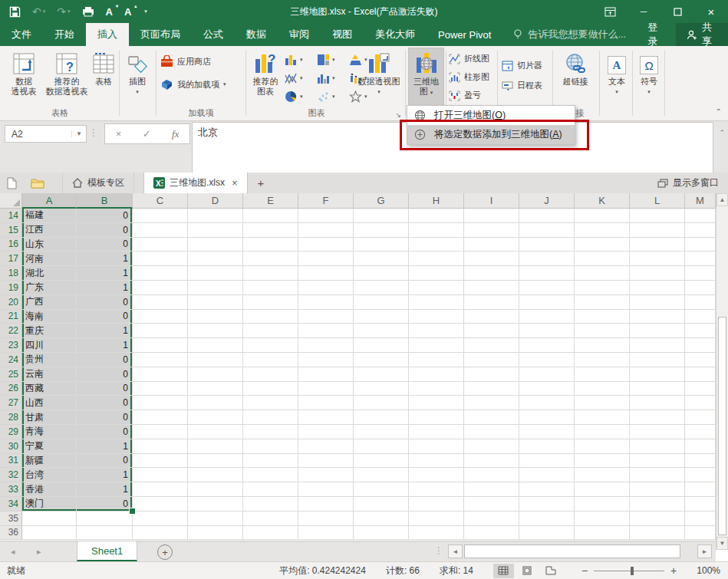 The width and height of the screenshot is (728, 579). What do you see at coordinates (301, 60) in the screenshot?
I see `insert-column-chart-button: ▾` at bounding box center [301, 60].